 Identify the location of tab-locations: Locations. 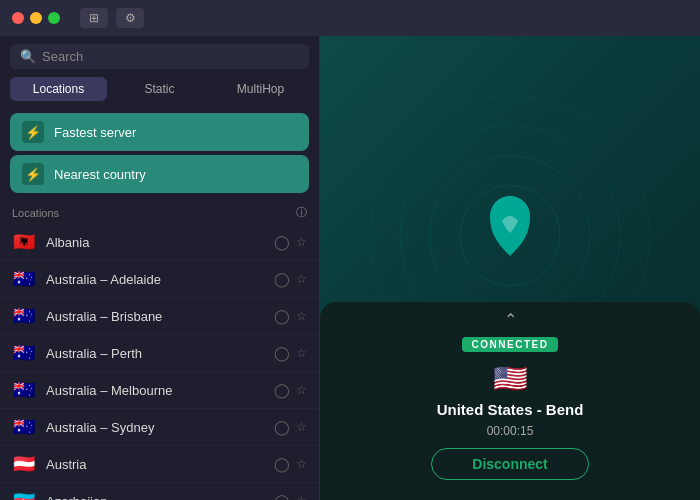
(58, 89).